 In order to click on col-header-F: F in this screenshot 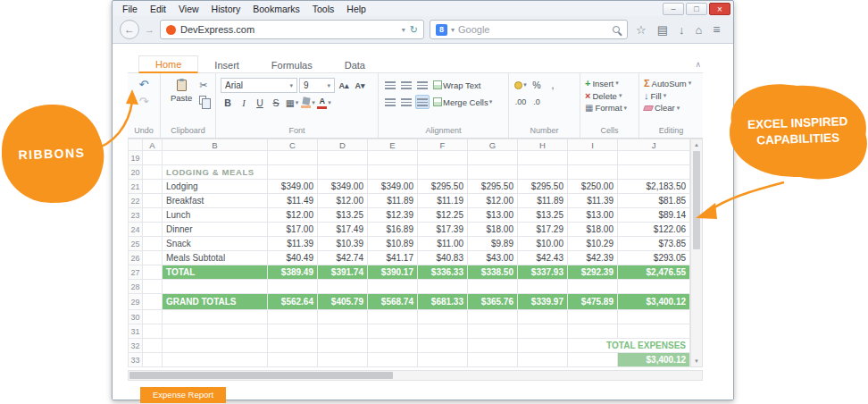, I will do `click(443, 145)`.